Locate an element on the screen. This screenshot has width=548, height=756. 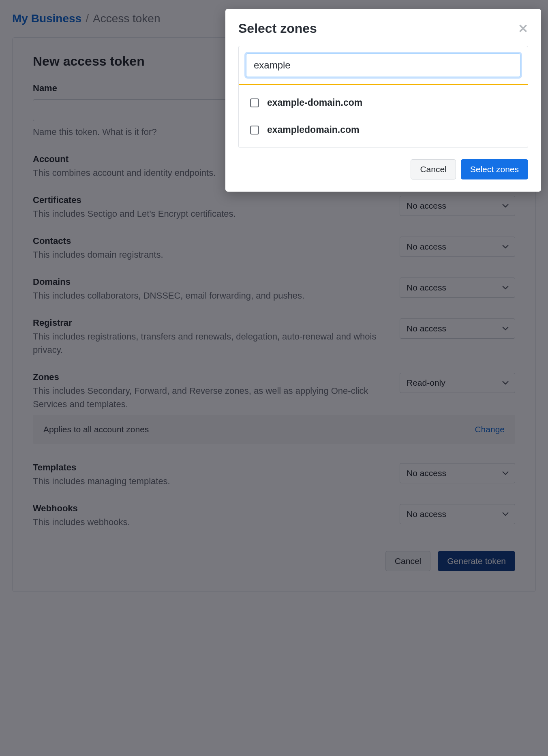
modal-cancel-button: Cancel is located at coordinates (433, 169).